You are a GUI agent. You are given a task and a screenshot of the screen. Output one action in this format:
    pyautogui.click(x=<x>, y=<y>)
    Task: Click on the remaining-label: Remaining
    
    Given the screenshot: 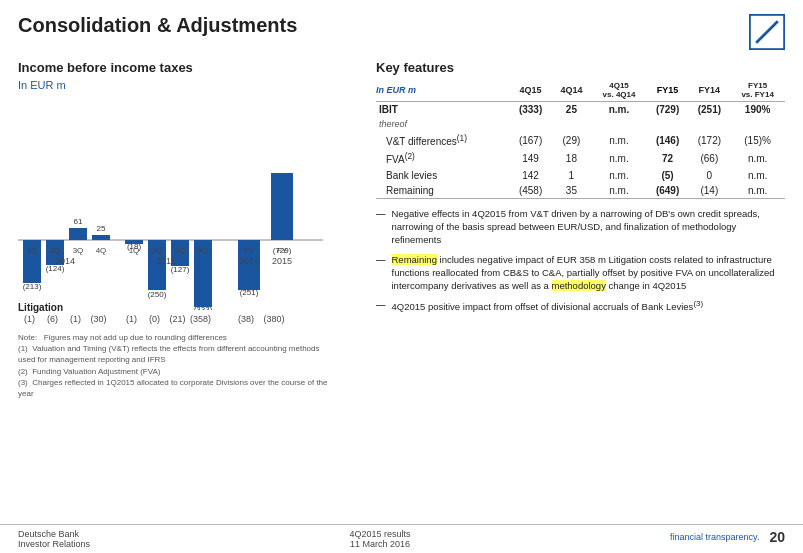 What is the action you would take?
    pyautogui.click(x=443, y=191)
    